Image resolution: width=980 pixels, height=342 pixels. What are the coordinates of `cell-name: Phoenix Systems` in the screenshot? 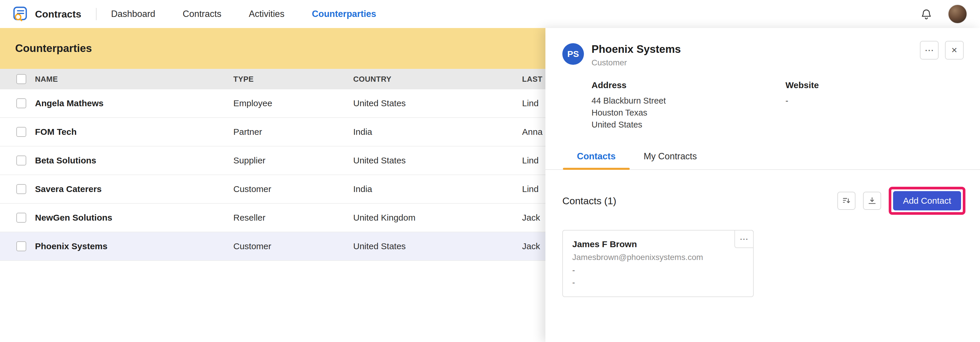 It's located at (134, 246).